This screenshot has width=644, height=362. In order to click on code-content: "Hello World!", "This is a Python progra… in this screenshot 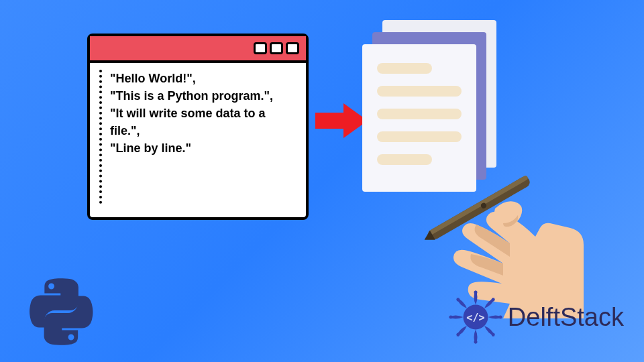, I will do `click(203, 113)`.